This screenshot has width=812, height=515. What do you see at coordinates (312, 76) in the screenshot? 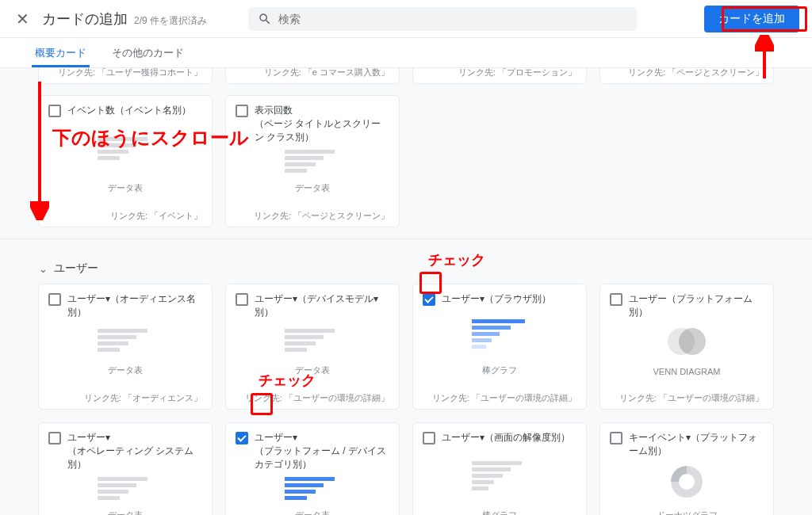
I see `card-partial-1: データ表 リンク先: 「e コマース購入数」` at bounding box center [312, 76].